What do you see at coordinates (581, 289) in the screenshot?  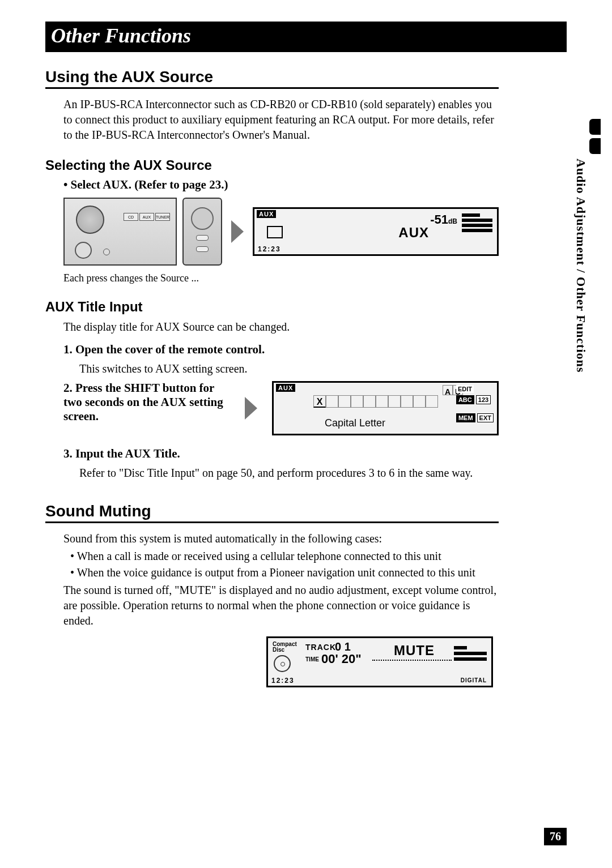 I see `side-section-label: Audio Adjustment / Other Functions` at bounding box center [581, 289].